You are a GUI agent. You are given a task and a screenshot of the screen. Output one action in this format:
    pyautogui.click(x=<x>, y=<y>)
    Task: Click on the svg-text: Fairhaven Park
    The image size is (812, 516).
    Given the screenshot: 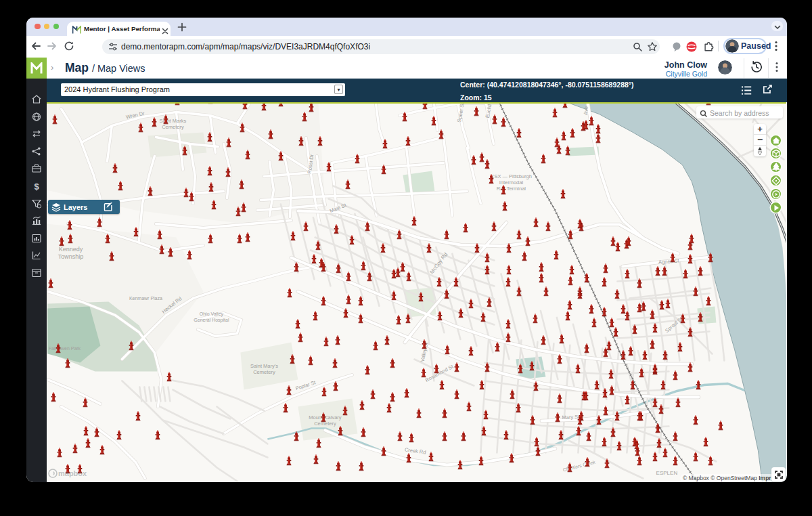 What is the action you would take?
    pyautogui.click(x=64, y=348)
    